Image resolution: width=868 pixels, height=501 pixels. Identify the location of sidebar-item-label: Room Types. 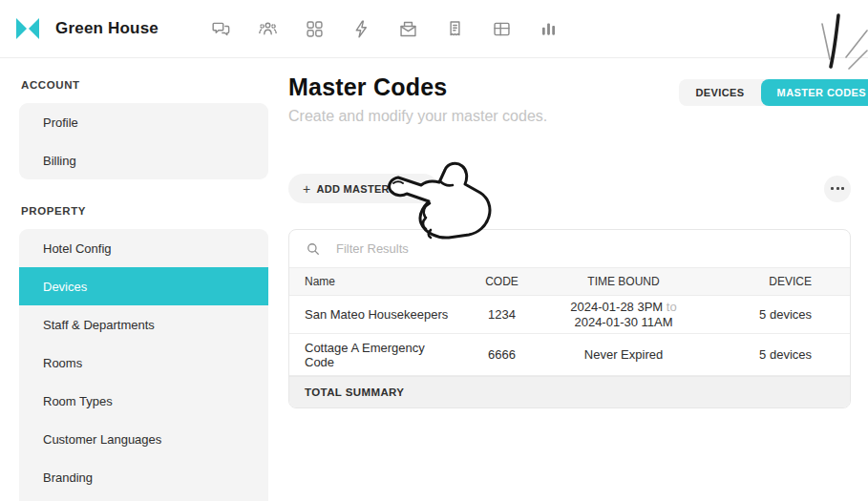
(78, 401).